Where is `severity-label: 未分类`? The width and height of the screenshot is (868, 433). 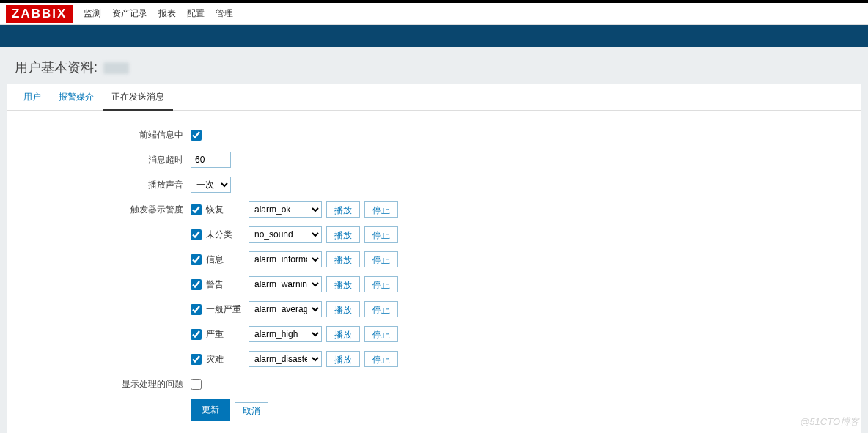 severity-label: 未分类 is located at coordinates (225, 234).